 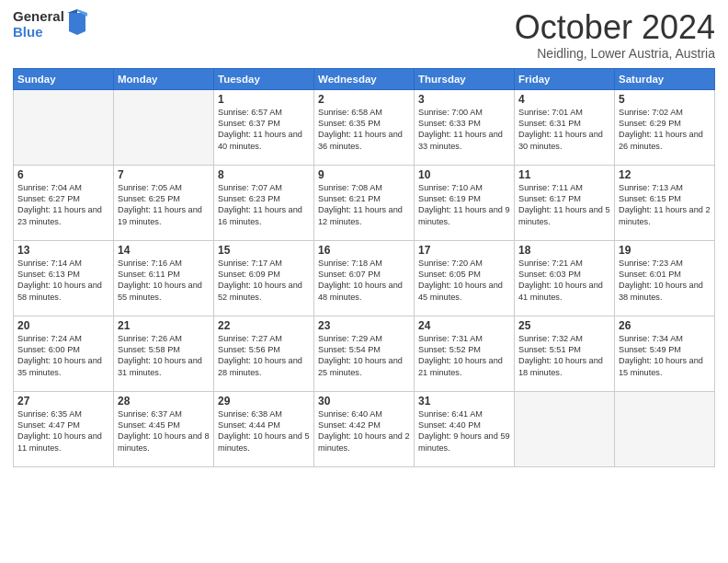 What do you see at coordinates (364, 130) in the screenshot?
I see `cell-info: Sunrise: 6:58 AM Sunset: 6:35 PM Dayligh…` at bounding box center [364, 130].